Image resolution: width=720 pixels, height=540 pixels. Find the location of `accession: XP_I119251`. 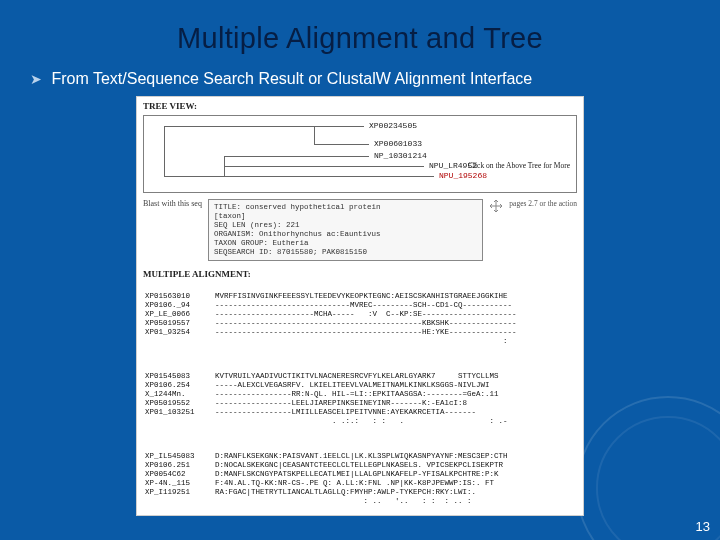

accession: XP_I119251 is located at coordinates (180, 492).